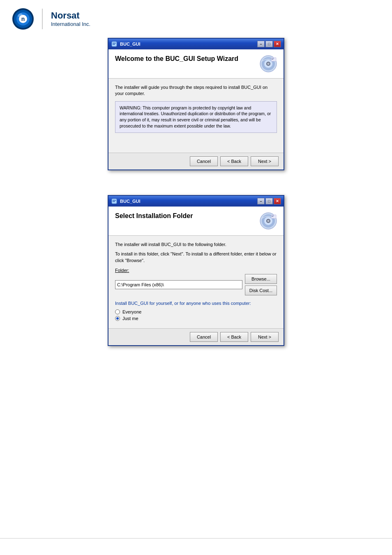 This screenshot has height=555, width=392. What do you see at coordinates (277, 201) in the screenshot?
I see `dialog2-close-button: ✕` at bounding box center [277, 201].